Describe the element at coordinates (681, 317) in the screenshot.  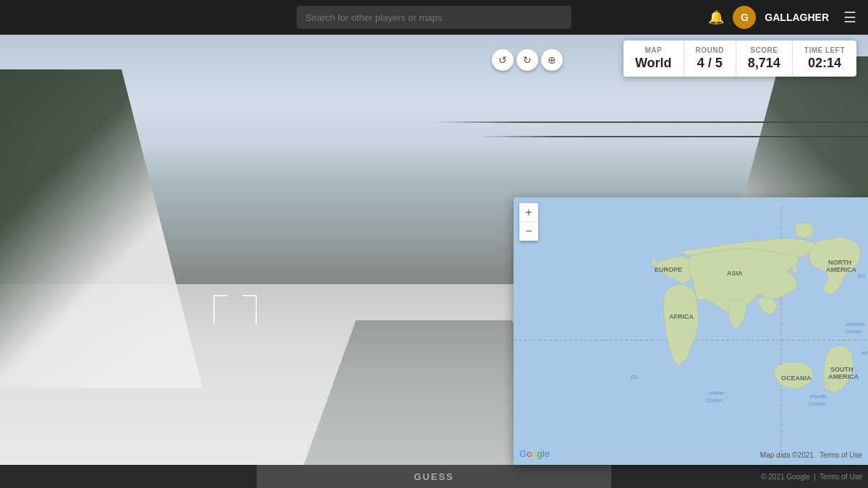
I see `africa-label: AFRICA` at that location.